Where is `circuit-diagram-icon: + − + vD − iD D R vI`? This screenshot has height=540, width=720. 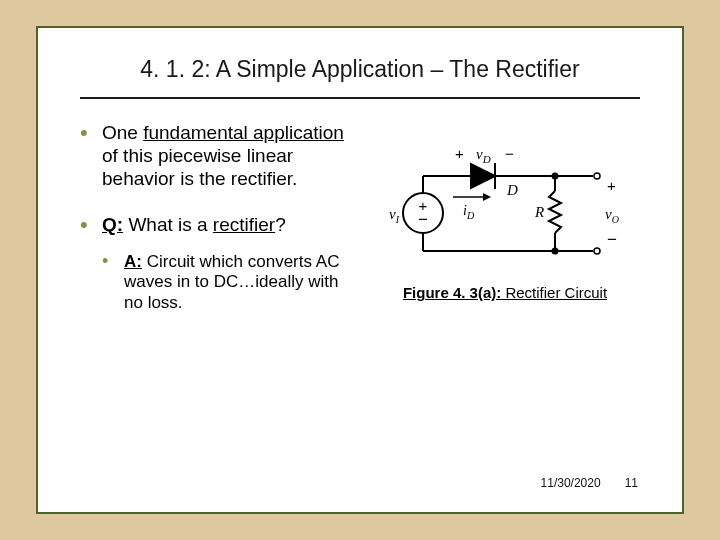 circuit-diagram-icon: + − + vD − iD D R vI is located at coordinates (505, 208).